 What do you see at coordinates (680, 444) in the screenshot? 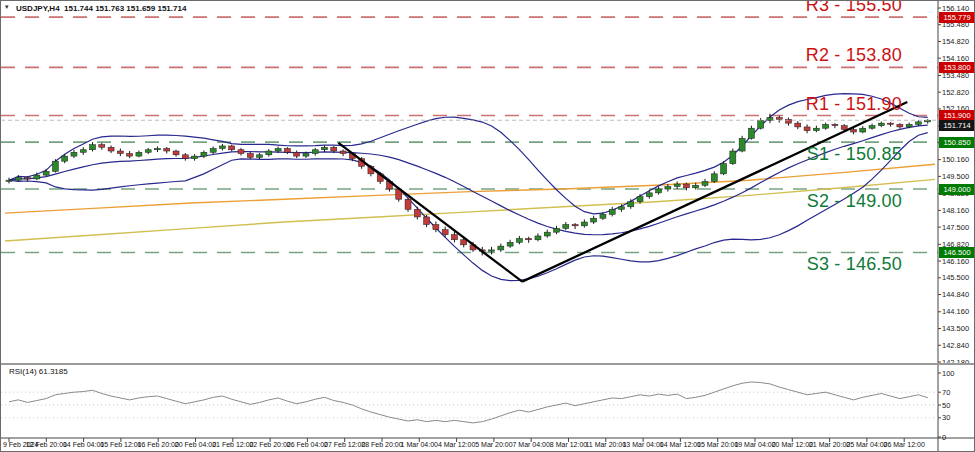
I see `time-axis-label: 14 Mar 12:00` at bounding box center [680, 444].